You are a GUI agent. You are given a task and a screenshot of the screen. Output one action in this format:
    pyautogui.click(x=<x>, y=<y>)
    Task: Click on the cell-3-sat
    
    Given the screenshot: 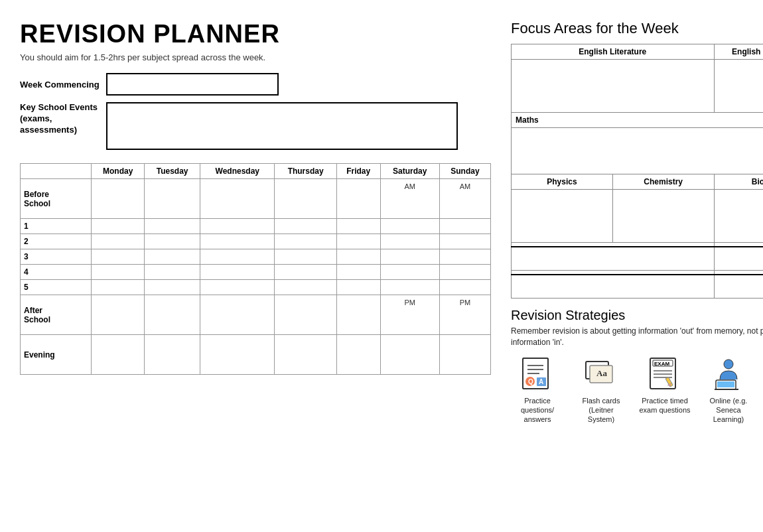 What is the action you would take?
    pyautogui.click(x=410, y=257)
    